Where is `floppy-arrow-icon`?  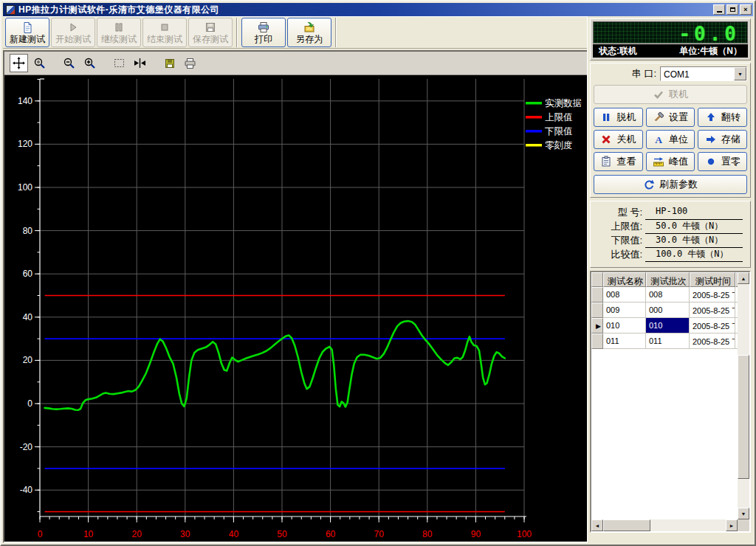
floppy-arrow-icon is located at coordinates (309, 27).